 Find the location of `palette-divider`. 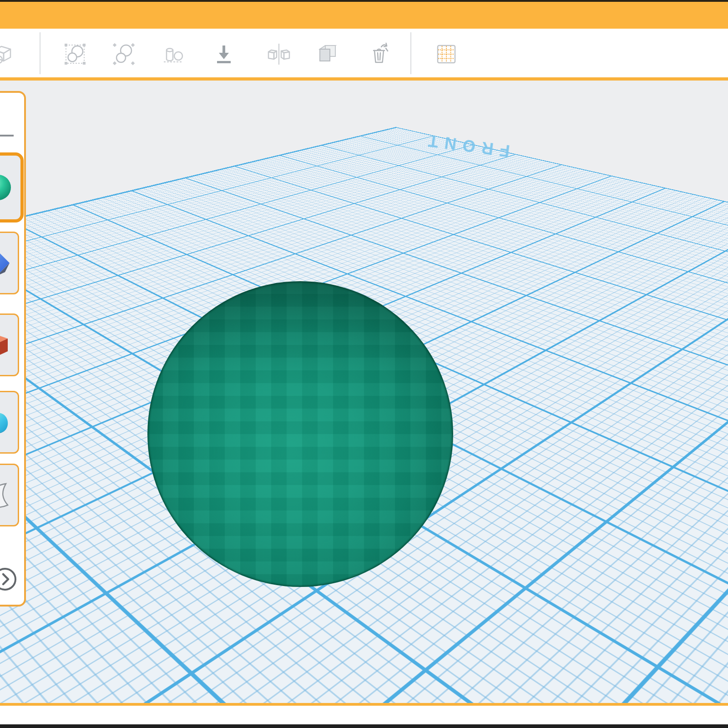

palette-divider is located at coordinates (7, 136).